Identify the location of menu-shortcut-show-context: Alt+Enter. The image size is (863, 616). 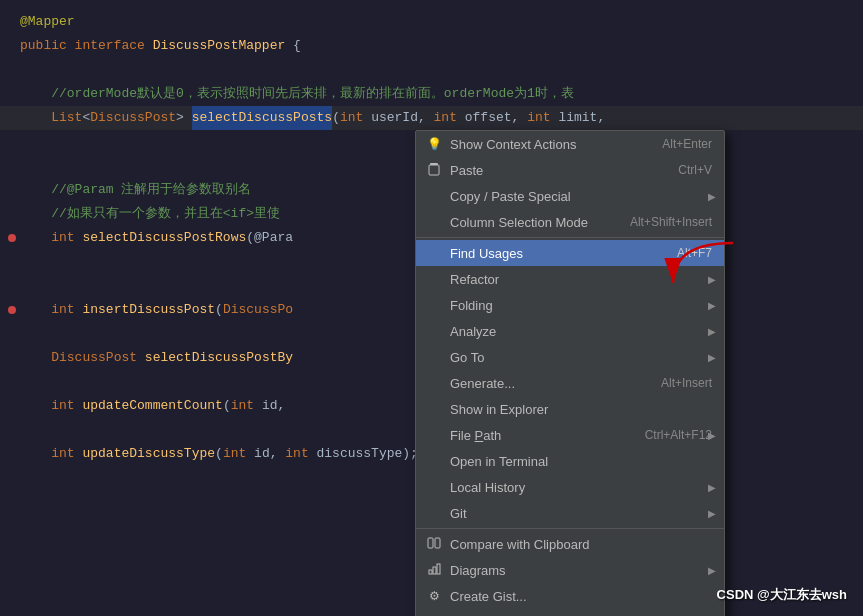
(687, 144).